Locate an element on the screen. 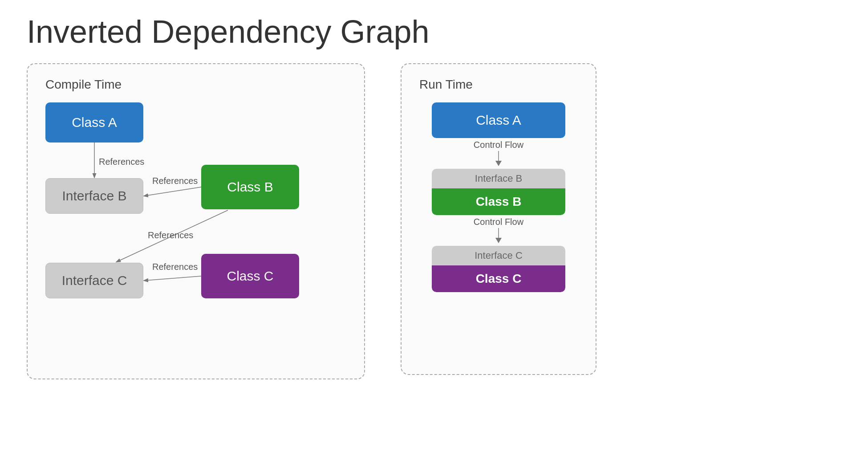 This screenshot has width=868, height=452. compile-interfaceC-node: Interface C is located at coordinates (94, 281).